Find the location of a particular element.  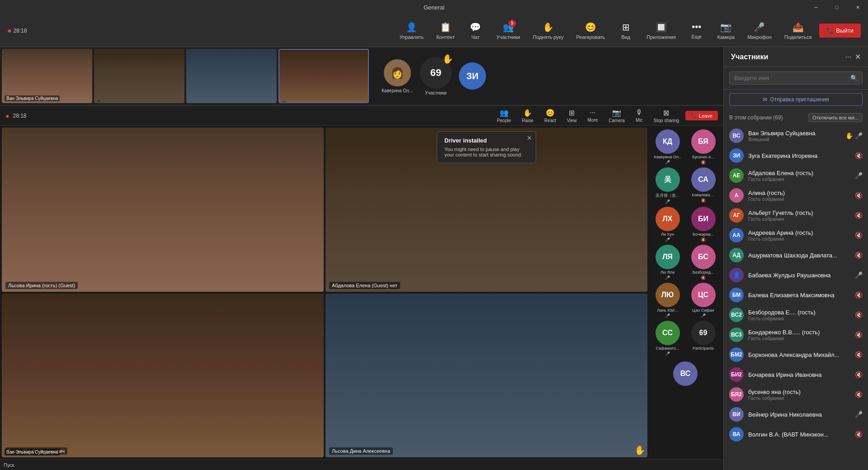

share-icon: 📤 is located at coordinates (798, 27).